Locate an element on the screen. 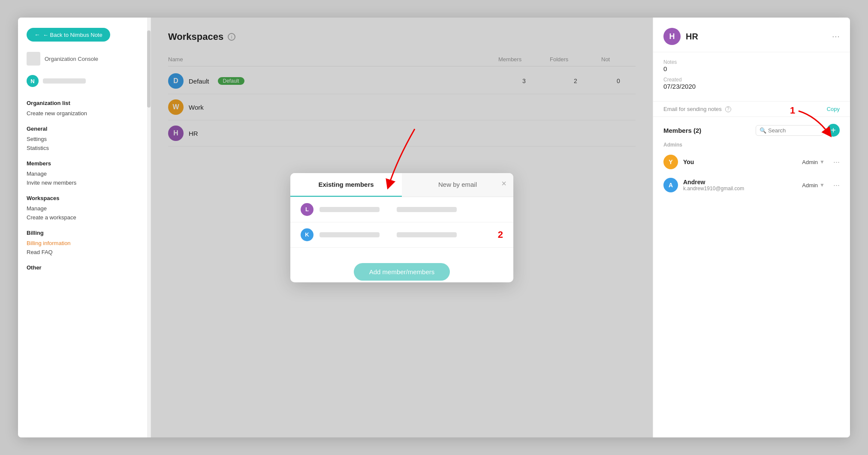  sidebar-section-workspaces: Workspaces Manage Create a workspace is located at coordinates (84, 206).